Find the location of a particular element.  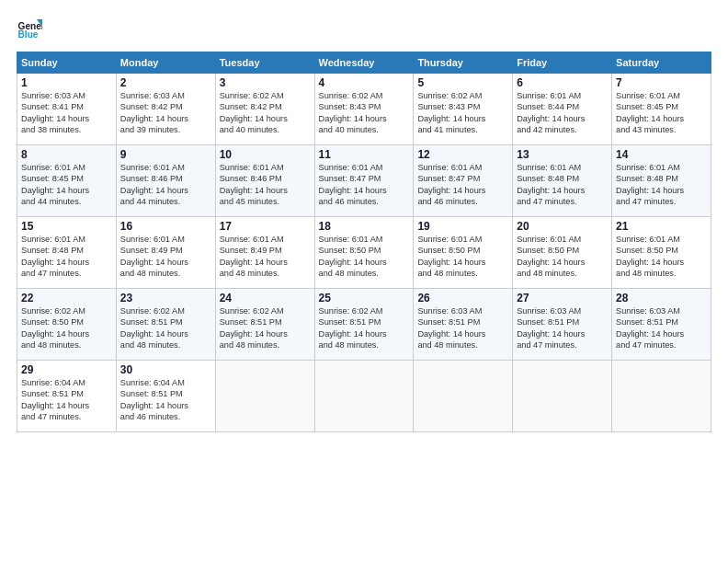

calendar-cell: 17Sunrise: 6:01 AMSunset: 8:49 PMDayligh… is located at coordinates (265, 253).